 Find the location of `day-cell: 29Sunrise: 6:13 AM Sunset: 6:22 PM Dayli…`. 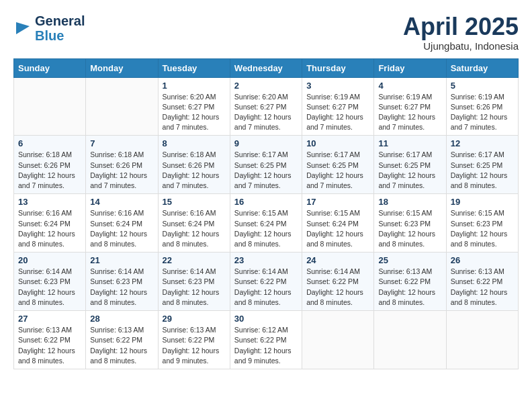

day-cell: 29Sunrise: 6:13 AM Sunset: 6:22 PM Dayli… is located at coordinates (193, 340).